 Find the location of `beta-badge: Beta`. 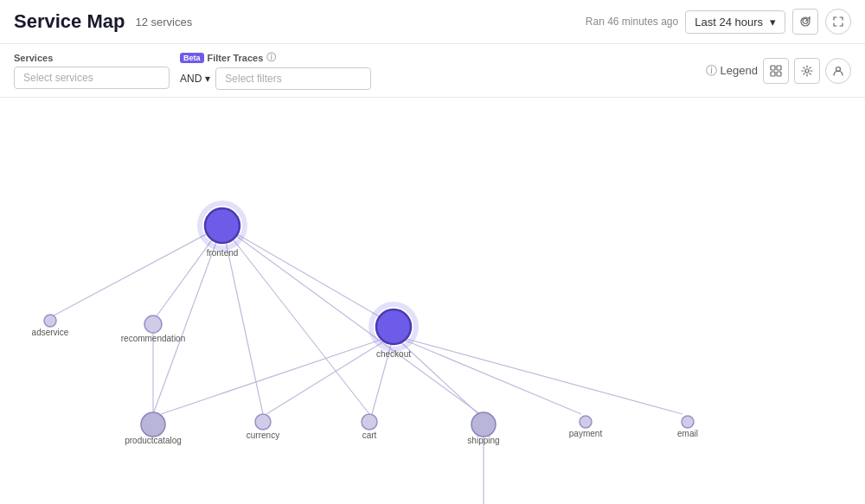

beta-badge: Beta is located at coordinates (192, 58).